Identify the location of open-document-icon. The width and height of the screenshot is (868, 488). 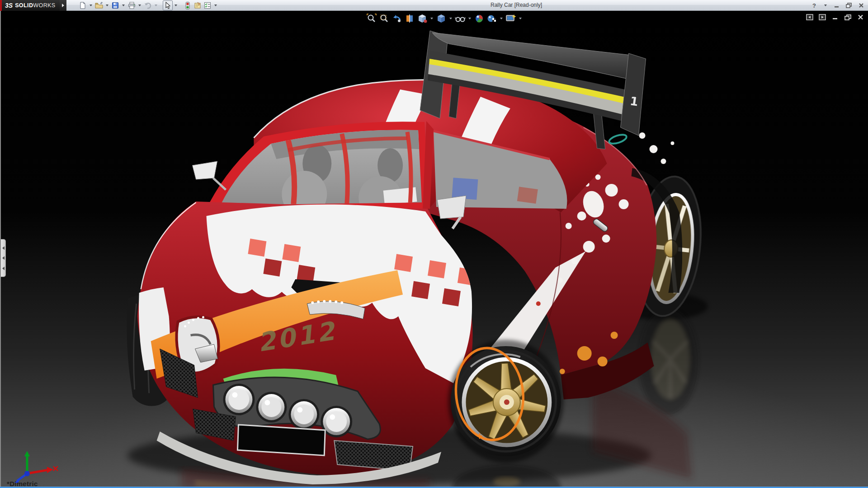
(99, 5).